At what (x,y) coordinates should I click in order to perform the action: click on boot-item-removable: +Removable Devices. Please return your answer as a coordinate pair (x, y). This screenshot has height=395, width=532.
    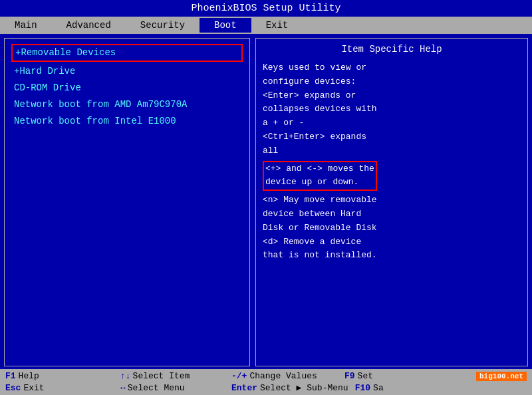
    Looking at the image, I should click on (127, 53).